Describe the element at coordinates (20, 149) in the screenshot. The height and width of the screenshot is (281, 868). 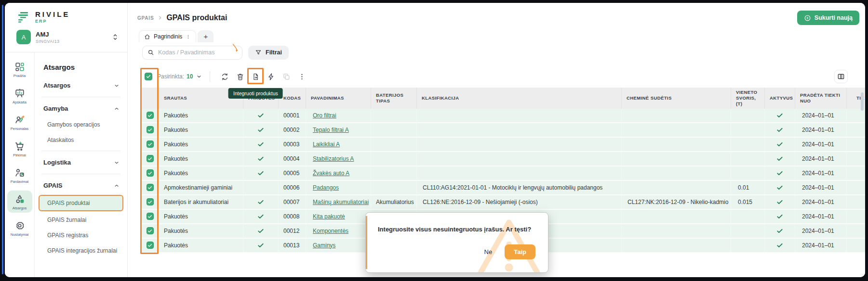
I see `rail-item-pirkimai: Pirkimai` at that location.